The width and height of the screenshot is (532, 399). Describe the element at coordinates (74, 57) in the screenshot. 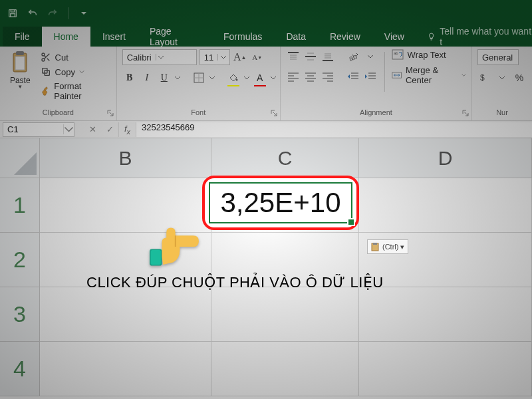

I see `cut-button: Cut` at that location.